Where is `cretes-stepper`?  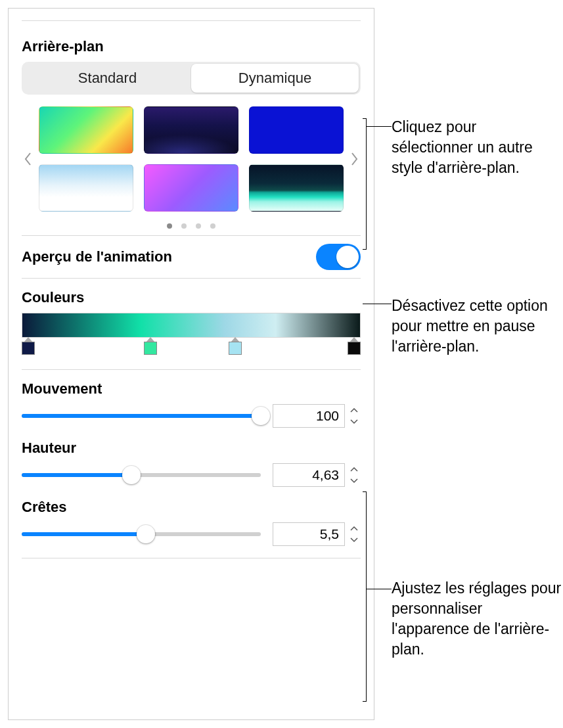 cretes-stepper is located at coordinates (354, 534).